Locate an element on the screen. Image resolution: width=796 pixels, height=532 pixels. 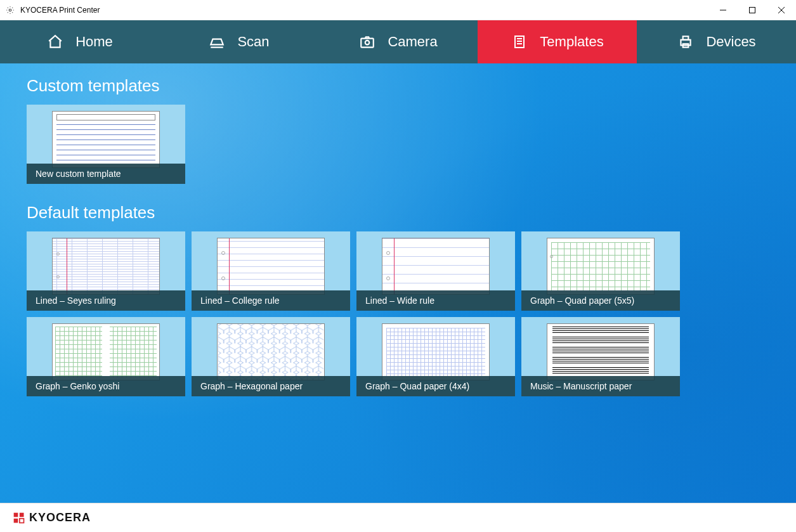
template-label: Lined – Seyes ruling is located at coordinates (106, 301).